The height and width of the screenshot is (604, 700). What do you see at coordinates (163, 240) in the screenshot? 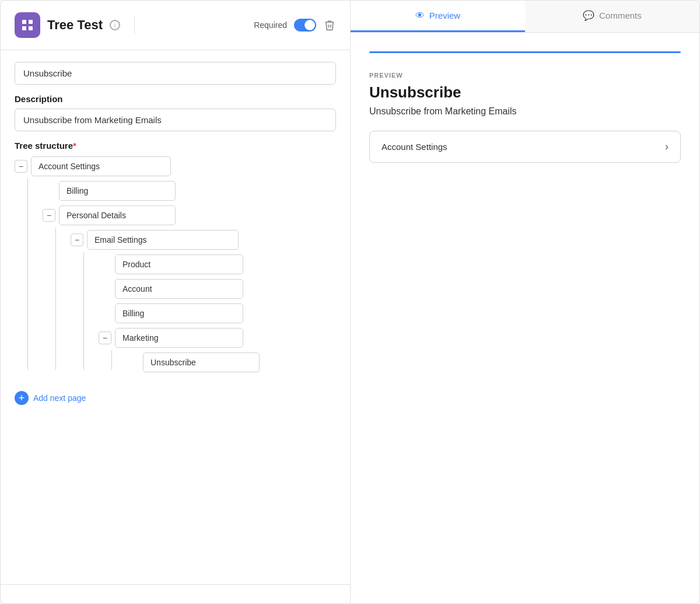
I see `tree-input-email-settings` at bounding box center [163, 240].